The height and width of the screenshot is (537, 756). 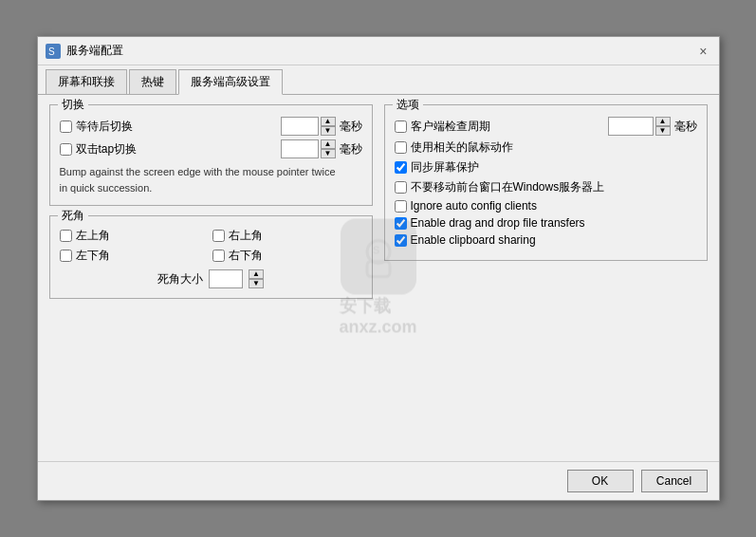 I want to click on footer: OK Cancel, so click(x=378, y=480).